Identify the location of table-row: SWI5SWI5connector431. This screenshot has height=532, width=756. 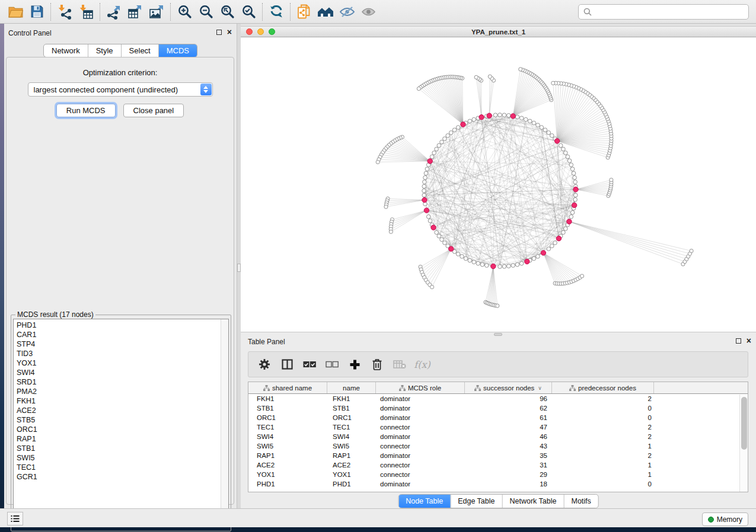
(498, 446).